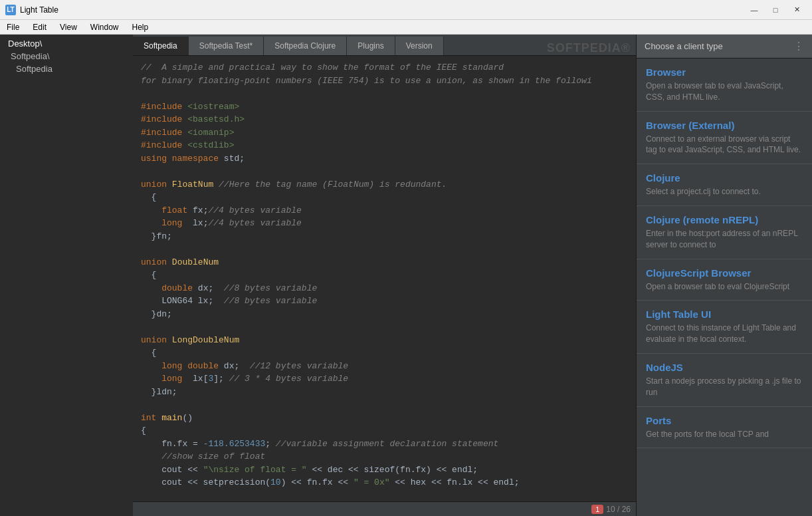  What do you see at coordinates (11, 10) in the screenshot?
I see `app-icon: LT` at bounding box center [11, 10].